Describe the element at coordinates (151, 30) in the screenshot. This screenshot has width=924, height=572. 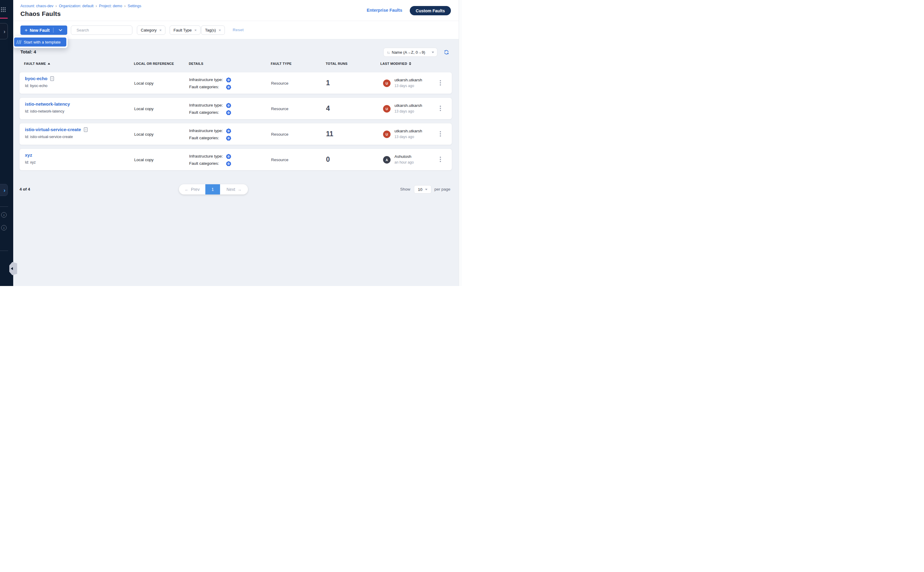
I see `filter-chip-category: Category ×` at that location.